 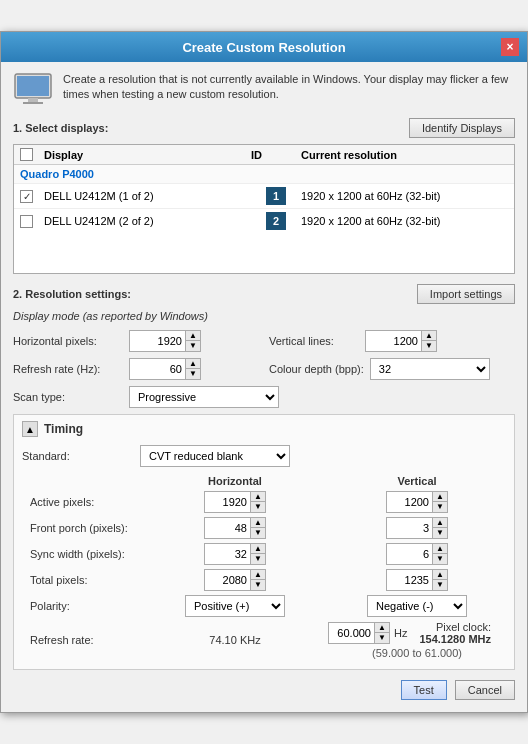 What do you see at coordinates (264, 47) in the screenshot?
I see `title-bar: Create Custom Resolution ×` at bounding box center [264, 47].